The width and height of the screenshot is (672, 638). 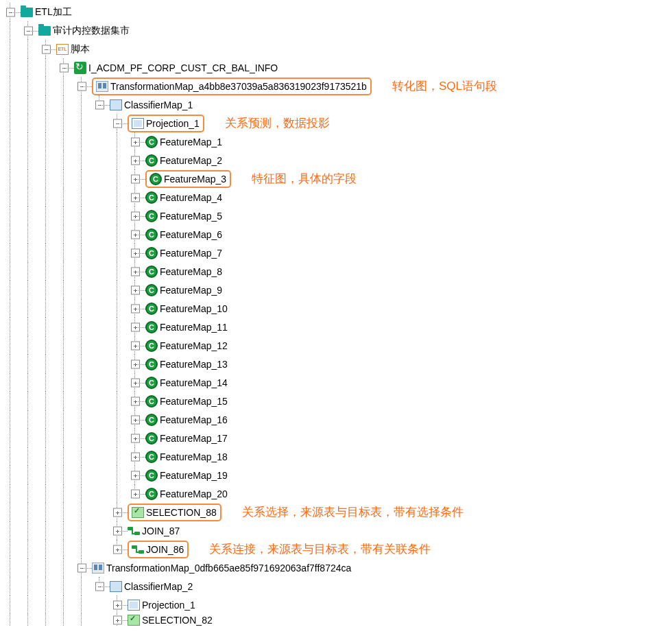 What do you see at coordinates (98, 568) in the screenshot?
I see `transformation-map-icon` at bounding box center [98, 568].